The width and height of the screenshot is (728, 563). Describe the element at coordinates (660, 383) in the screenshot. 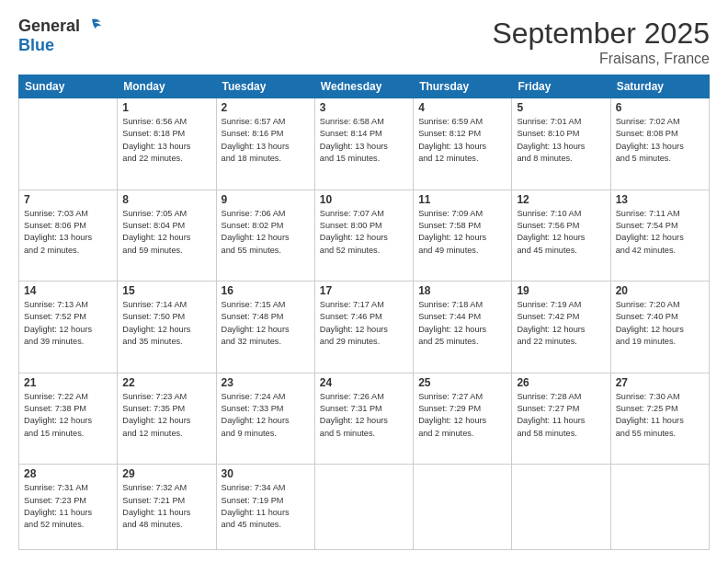

I see `day-number: 27` at that location.